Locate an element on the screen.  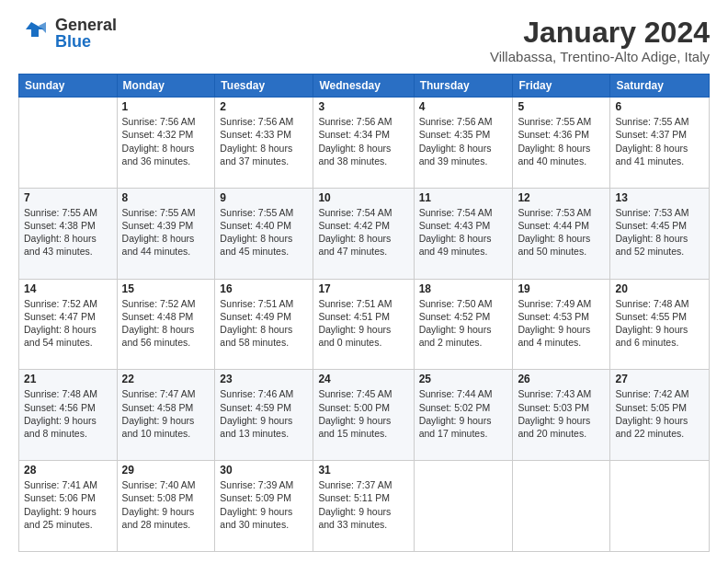
day-info: Sunrise: 7:55 AMSunset: 4:39 PMDaylight:… is located at coordinates (166, 232).